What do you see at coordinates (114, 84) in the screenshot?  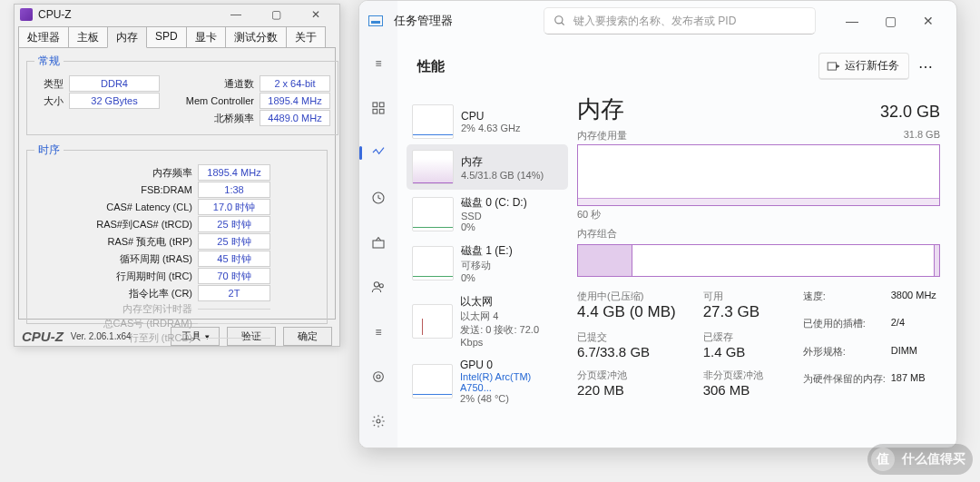 I see `type-value: DDR4` at bounding box center [114, 84].